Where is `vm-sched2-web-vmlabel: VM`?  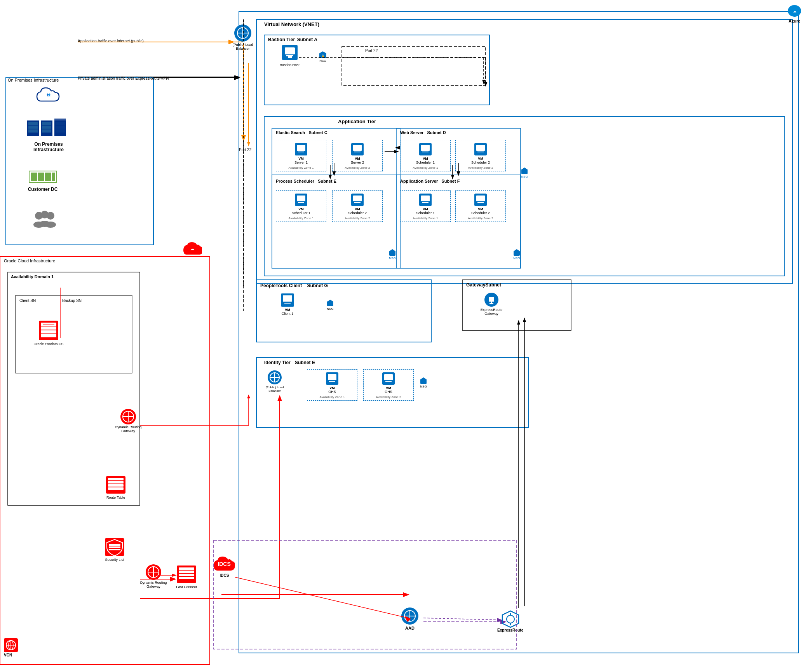
vm-sched2-web-vmlabel: VM is located at coordinates (481, 159).